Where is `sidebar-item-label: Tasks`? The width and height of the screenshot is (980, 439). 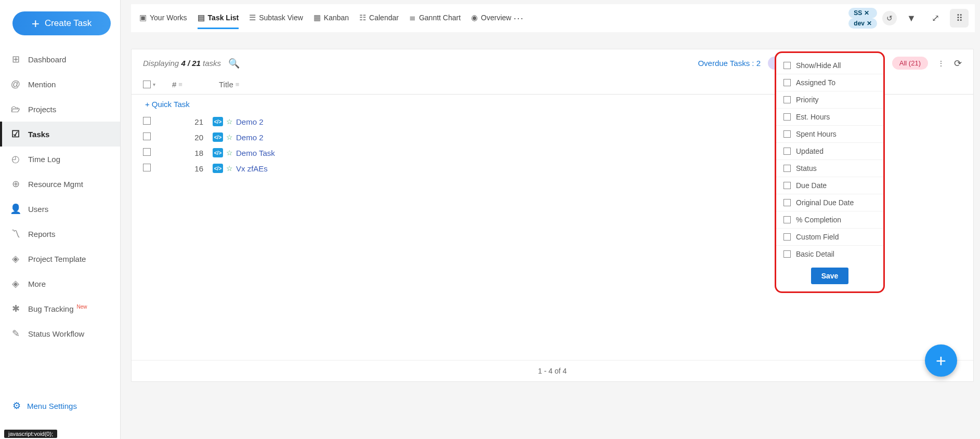 sidebar-item-label: Tasks is located at coordinates (38, 134).